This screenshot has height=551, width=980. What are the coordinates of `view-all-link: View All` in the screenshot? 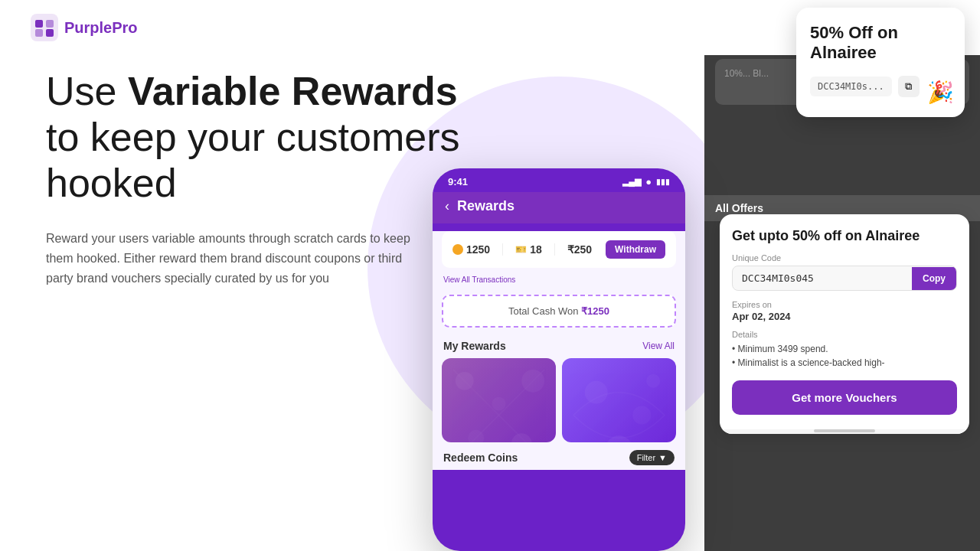 It's located at (658, 346).